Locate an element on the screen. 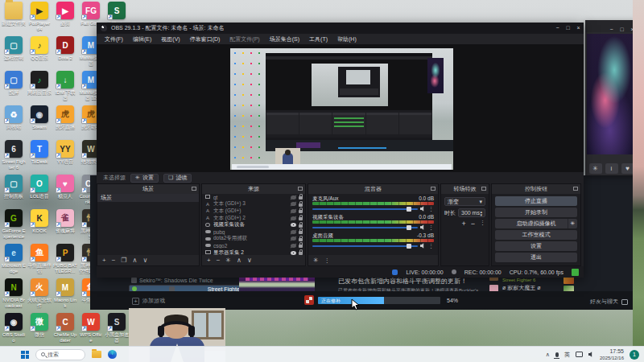 The image size is (644, 362). desktop-icon: K↗KOOK is located at coordinates (39, 225).